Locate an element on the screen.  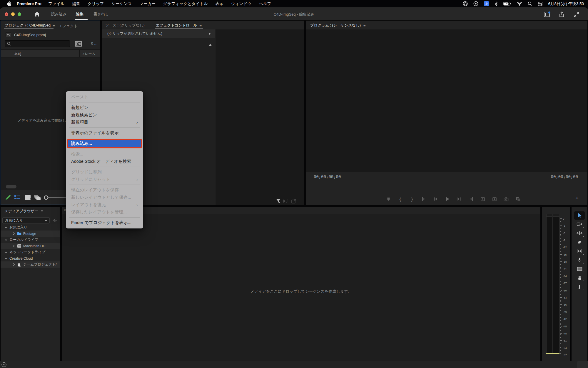
sync-status-icon is located at coordinates (465, 4).